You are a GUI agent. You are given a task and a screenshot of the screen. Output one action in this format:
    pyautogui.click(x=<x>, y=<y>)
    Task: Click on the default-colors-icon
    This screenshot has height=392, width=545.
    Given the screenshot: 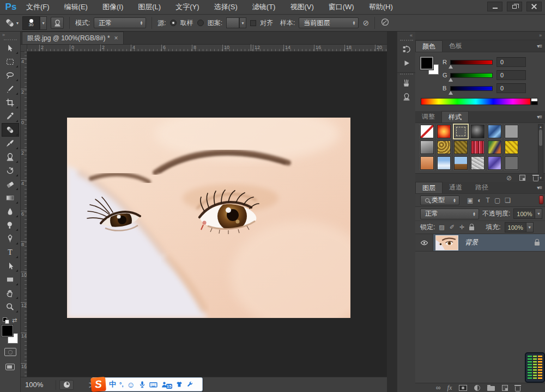 What is the action you would take?
    pyautogui.click(x=6, y=321)
    